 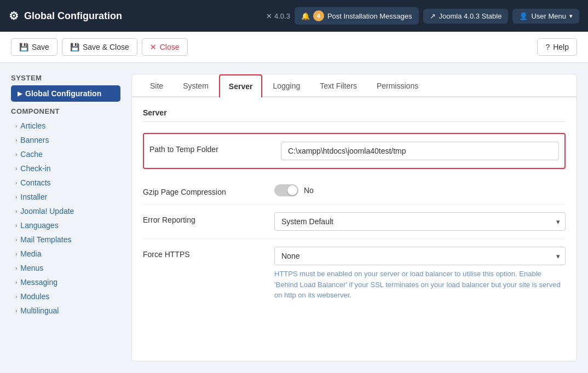 I want to click on close-button: ✕ Close, so click(x=165, y=47).